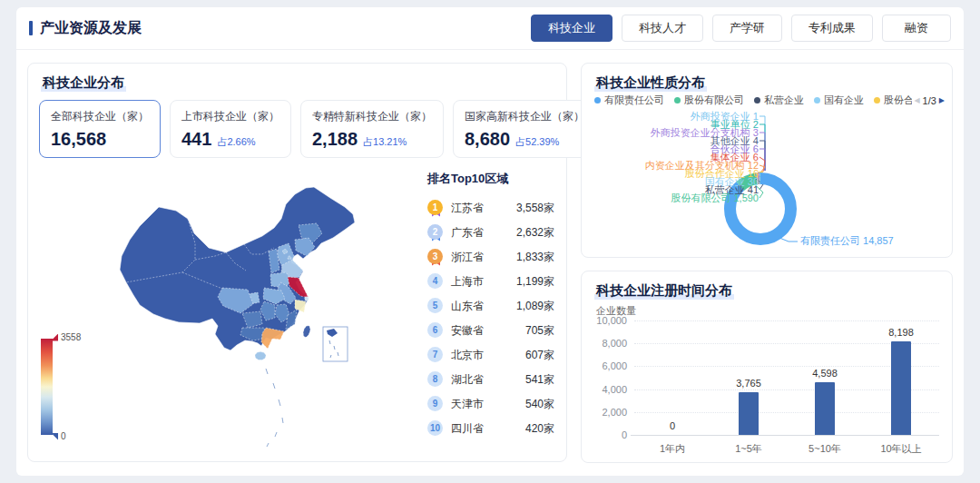 This screenshot has width=980, height=483. Describe the element at coordinates (260, 356) in the screenshot. I see `map-region-hainan` at that location.